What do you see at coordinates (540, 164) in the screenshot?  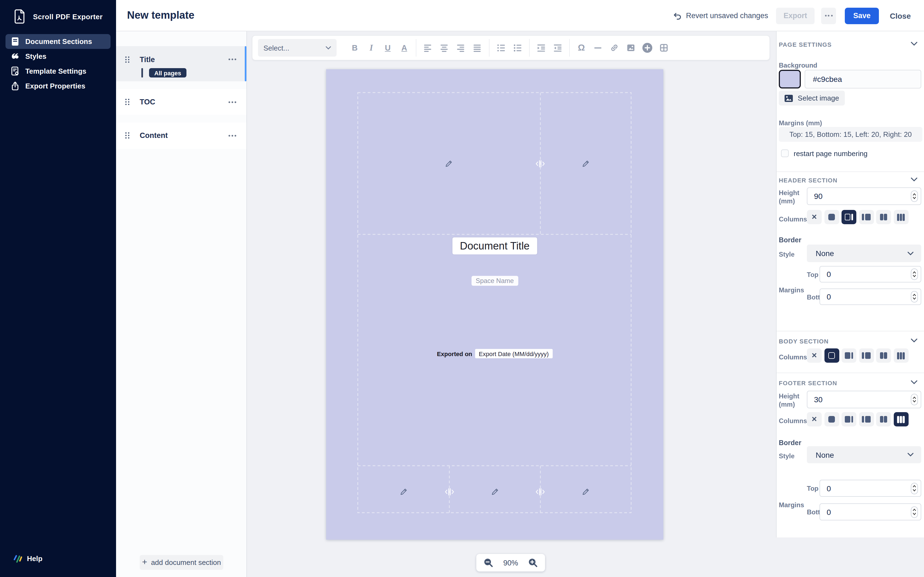 I see `header-column-resize-handle` at bounding box center [540, 164].